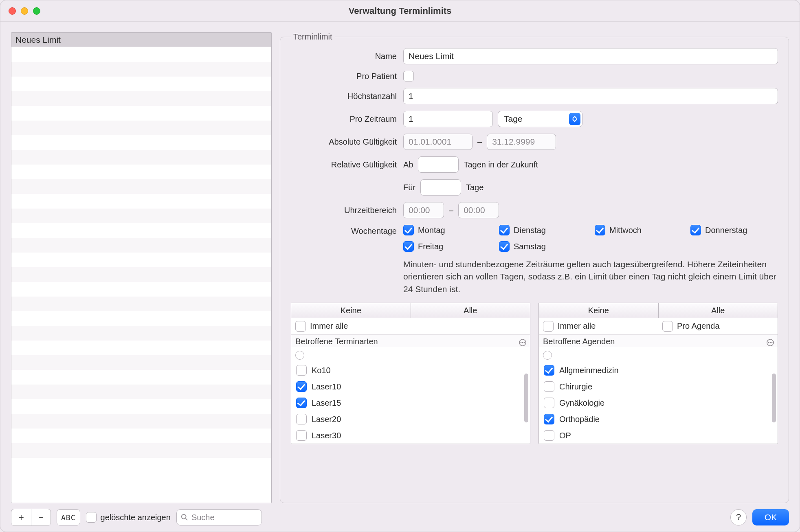 Image resolution: width=800 pixels, height=532 pixels. Describe the element at coordinates (599, 310) in the screenshot. I see `agenden-header-keine: Keine` at that location.